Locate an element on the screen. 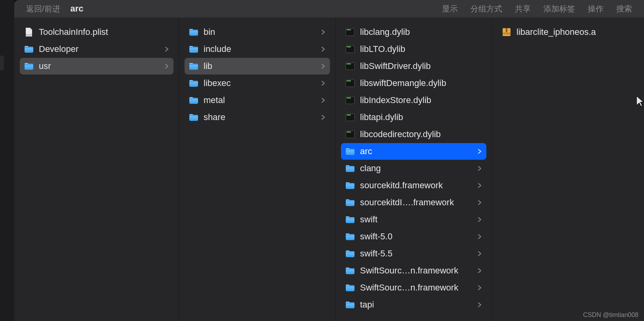 This screenshot has width=644, height=321. item-label: Developer is located at coordinates (99, 49).